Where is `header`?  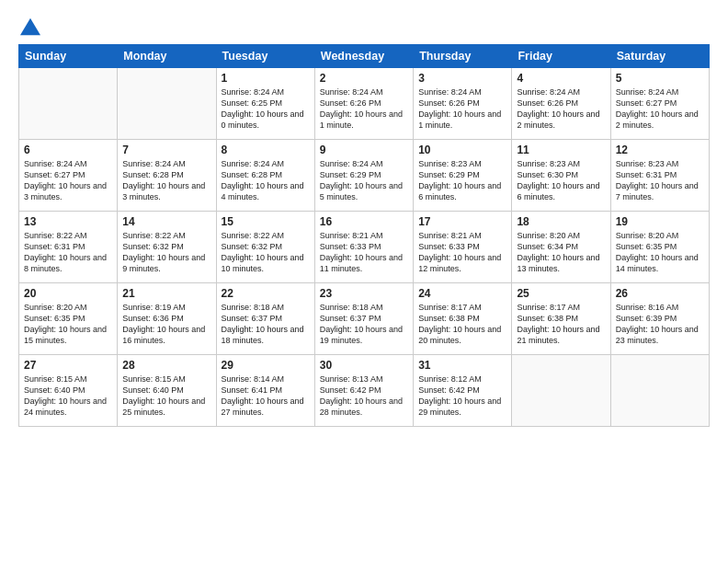
header is located at coordinates (364, 26).